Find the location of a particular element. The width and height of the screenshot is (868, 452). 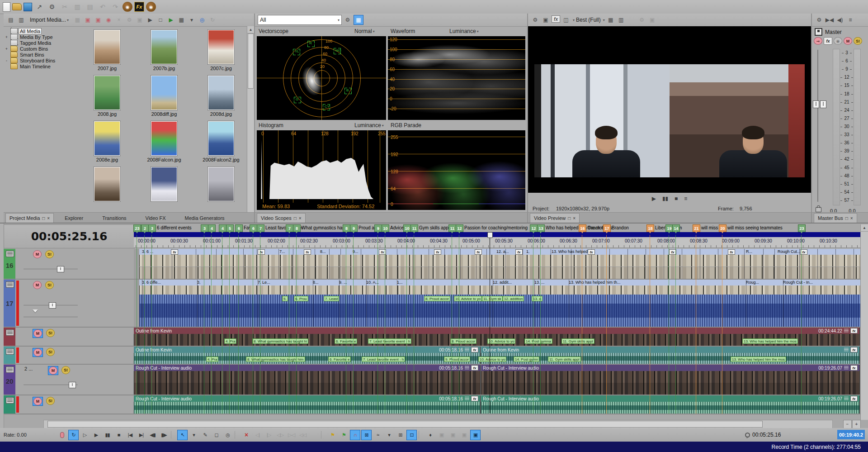

timeline-marker: 3 6 different events is located at coordinates (152, 228).